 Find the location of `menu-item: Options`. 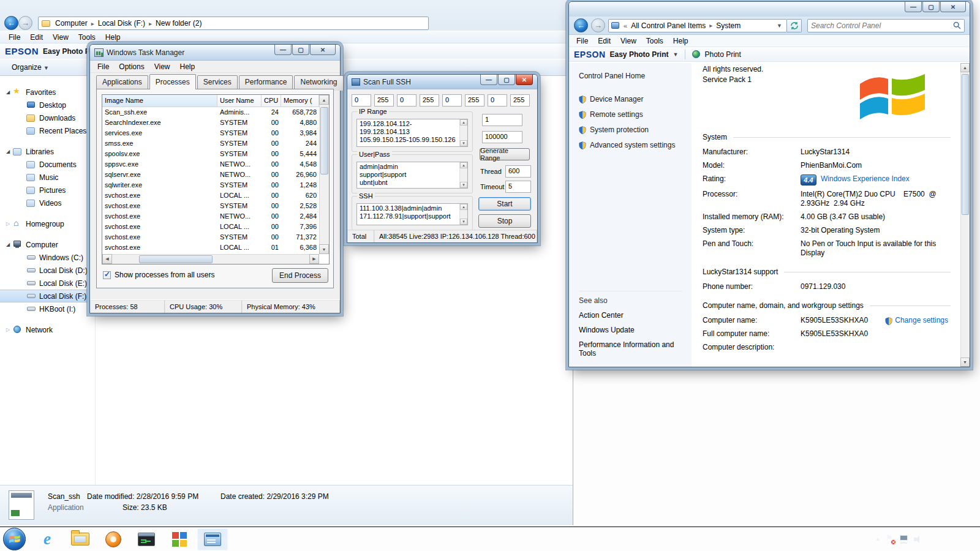

menu-item: Options is located at coordinates (131, 67).